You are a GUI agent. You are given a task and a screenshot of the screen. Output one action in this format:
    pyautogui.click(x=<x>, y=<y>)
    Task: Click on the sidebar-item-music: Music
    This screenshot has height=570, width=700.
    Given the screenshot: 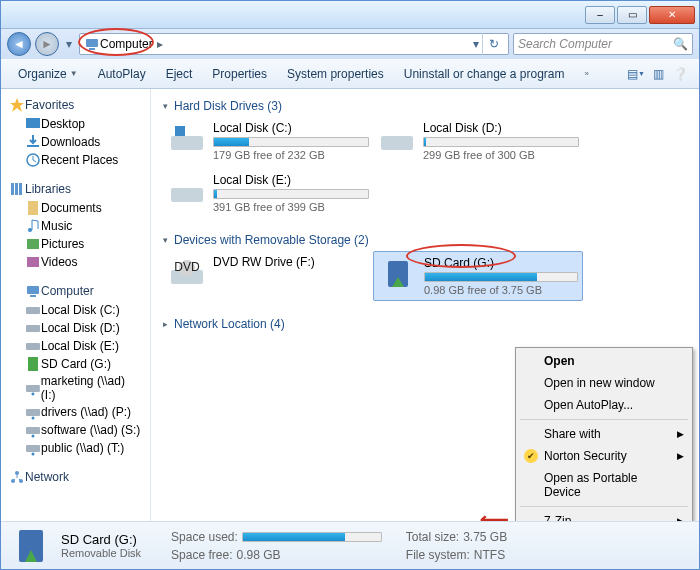 What is the action you would take?
    pyautogui.click(x=76, y=226)
    